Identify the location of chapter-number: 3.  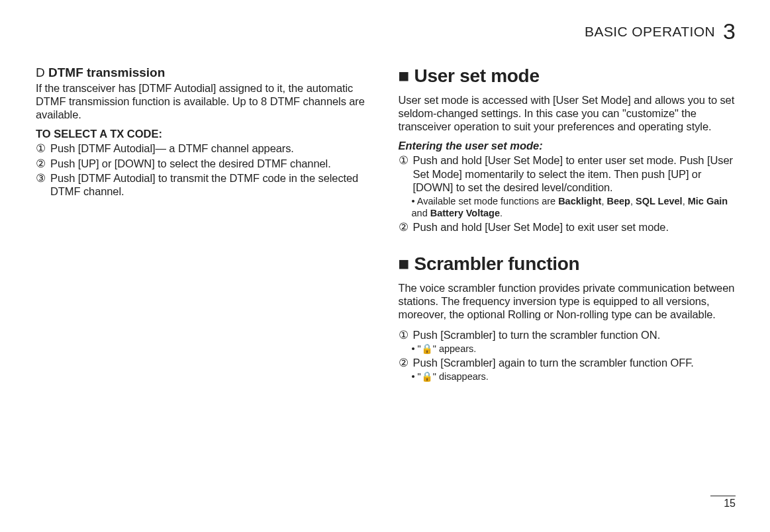
(730, 32).